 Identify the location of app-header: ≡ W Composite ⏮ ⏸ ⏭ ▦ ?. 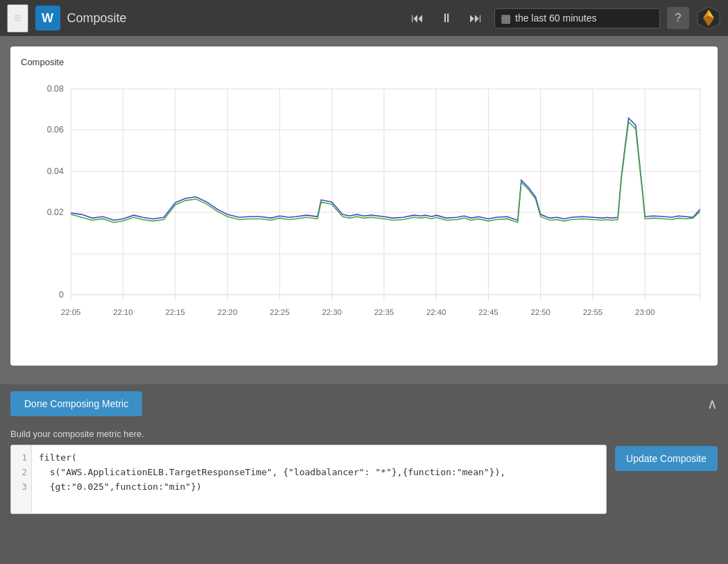
(364, 18).